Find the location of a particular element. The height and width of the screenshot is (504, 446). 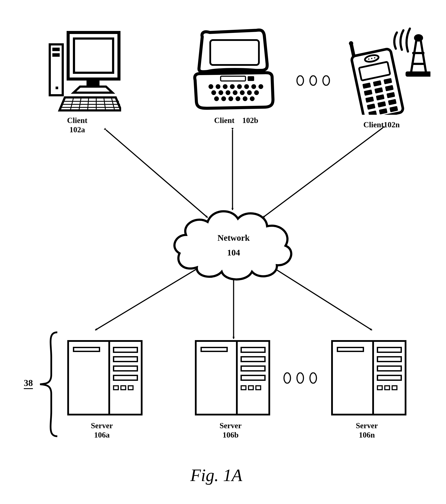

client-laptop-icon is located at coordinates (234, 72).